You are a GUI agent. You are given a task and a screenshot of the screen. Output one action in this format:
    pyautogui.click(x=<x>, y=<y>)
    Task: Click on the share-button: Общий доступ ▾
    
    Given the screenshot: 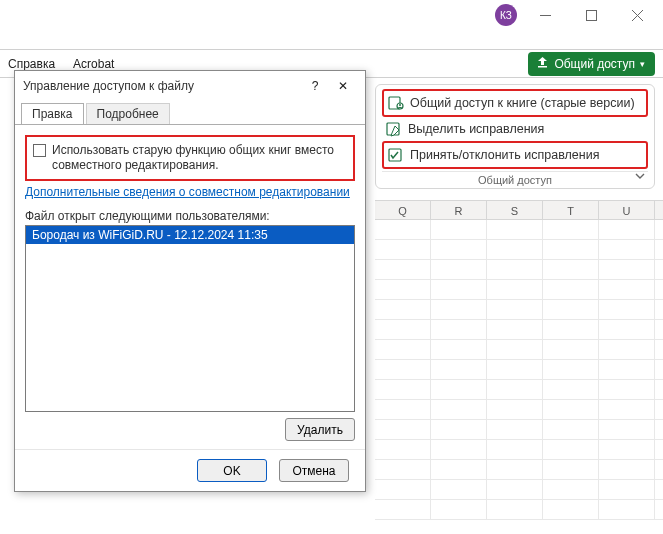 What is the action you would take?
    pyautogui.click(x=592, y=64)
    